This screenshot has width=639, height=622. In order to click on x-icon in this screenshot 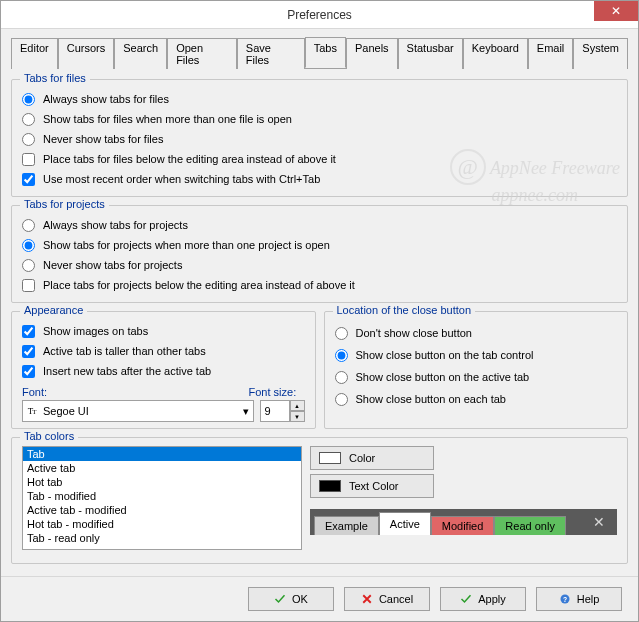, I will do `click(367, 599)`.